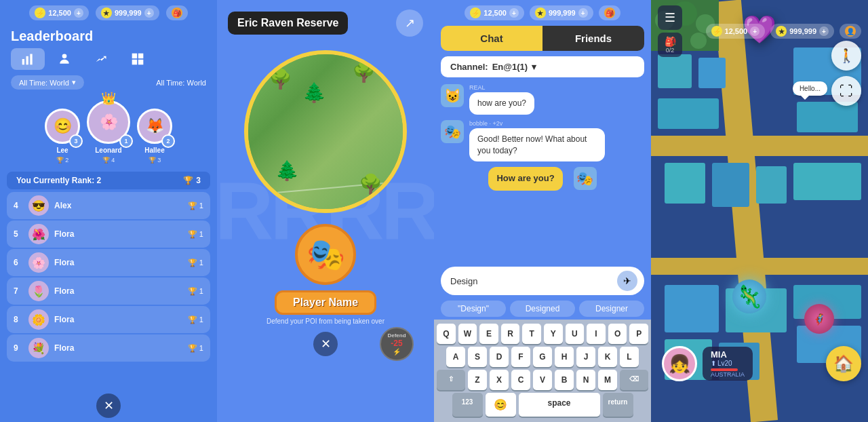 This screenshot has height=422, width=868. Describe the element at coordinates (500, 404) in the screenshot. I see `key-emoji: 😊` at that location.